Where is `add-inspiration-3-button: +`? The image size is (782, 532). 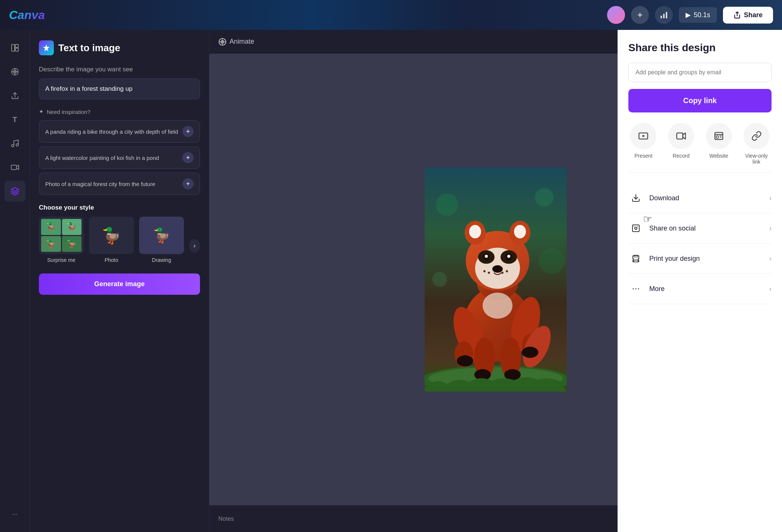
add-inspiration-3-button: + is located at coordinates (188, 184).